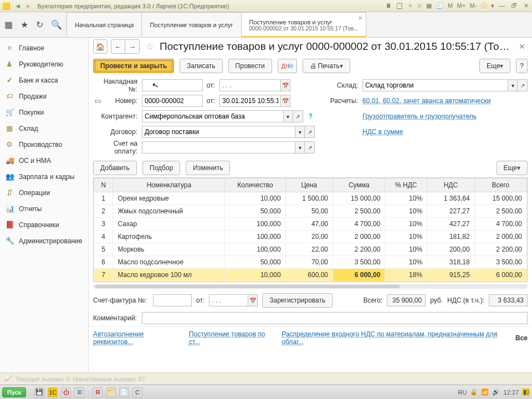 This screenshot has width=532, height=399. What do you see at coordinates (44, 208) in the screenshot?
I see `sidebar-item-reports: 📊Отчеты` at bounding box center [44, 208].